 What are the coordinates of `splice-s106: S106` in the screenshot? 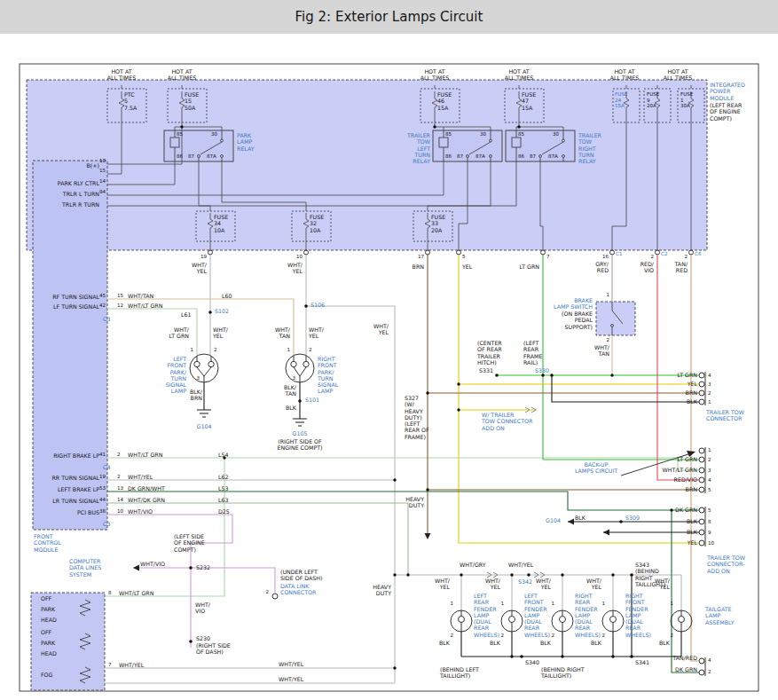 It's located at (318, 305).